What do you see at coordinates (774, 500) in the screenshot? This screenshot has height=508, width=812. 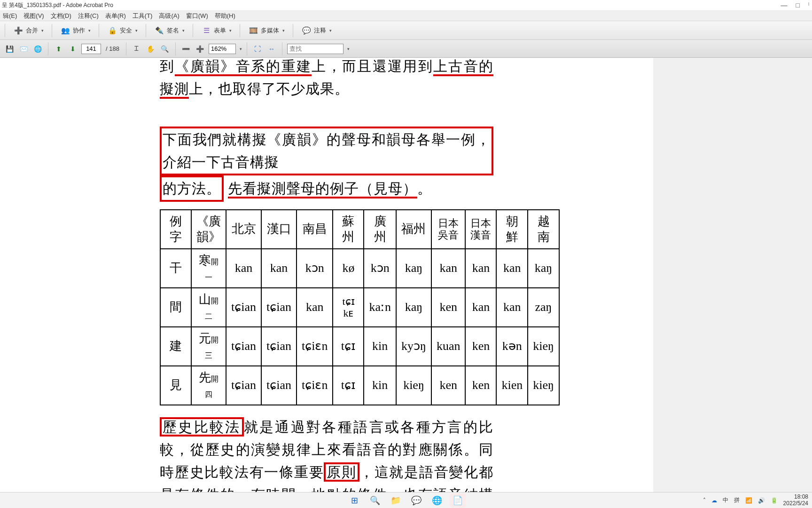 I see `battery-icon: 🔋` at bounding box center [774, 500].